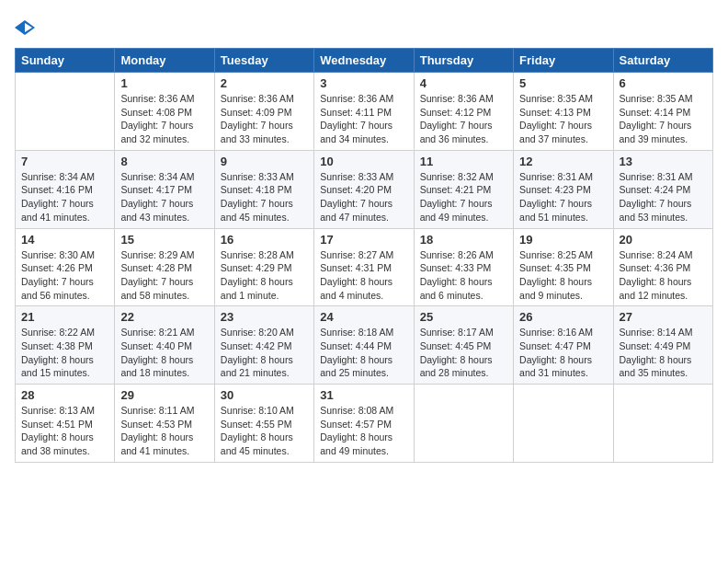  Describe the element at coordinates (364, 197) in the screenshot. I see `day-info: Sunrise: 8:33 AMSunset: 4:20 PMDaylight:…` at that location.